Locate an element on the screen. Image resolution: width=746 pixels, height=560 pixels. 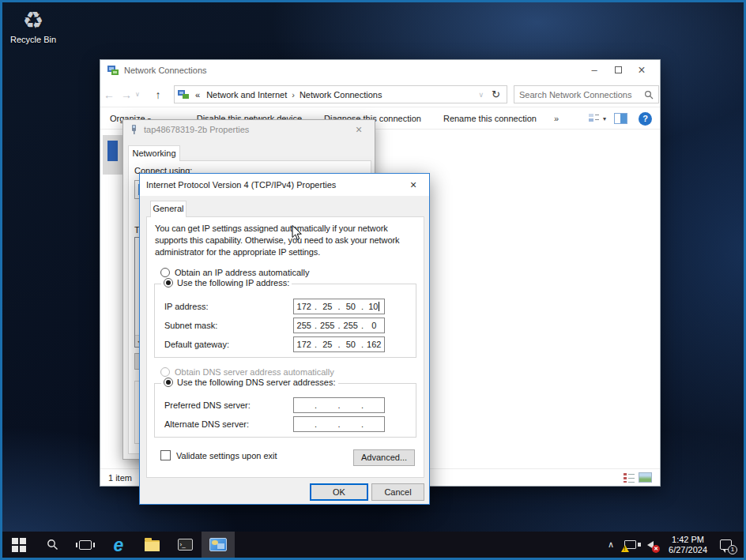
tap-close-icon: × is located at coordinates (359, 130).